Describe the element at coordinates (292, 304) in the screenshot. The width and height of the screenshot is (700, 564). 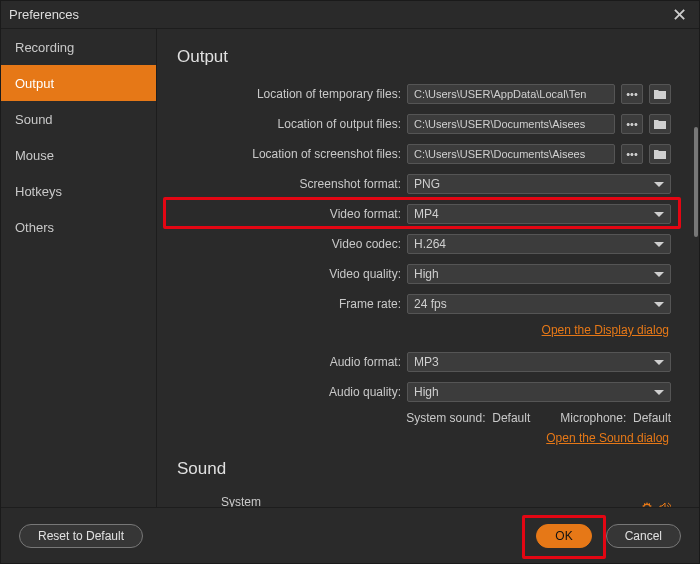
I see `label-frame-rate: Frame rate:` at that location.